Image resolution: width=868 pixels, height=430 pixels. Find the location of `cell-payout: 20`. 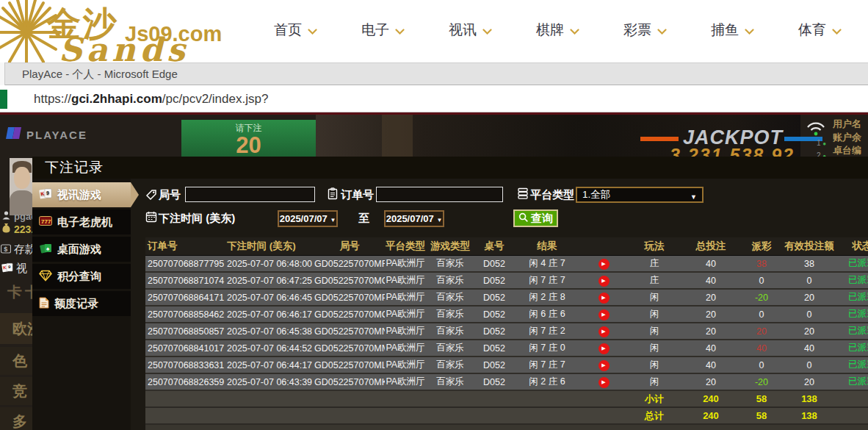

cell-payout: 20 is located at coordinates (762, 332).